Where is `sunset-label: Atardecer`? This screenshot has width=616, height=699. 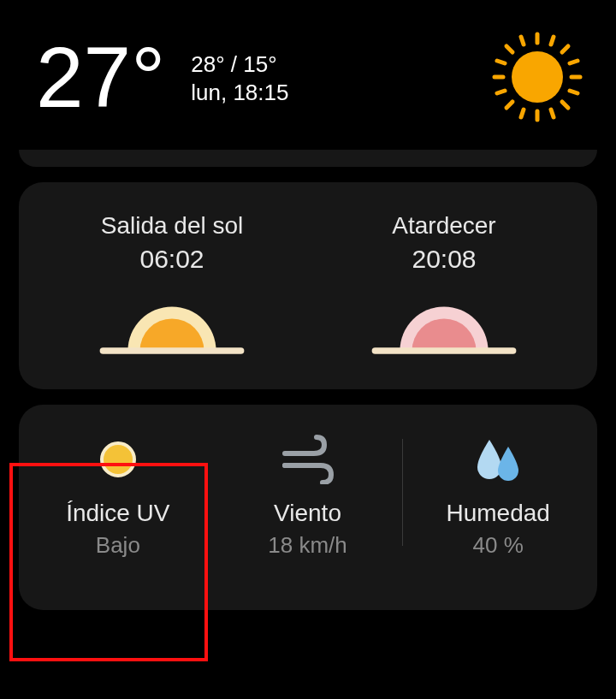
sunset-label: Atardecer is located at coordinates (444, 226).